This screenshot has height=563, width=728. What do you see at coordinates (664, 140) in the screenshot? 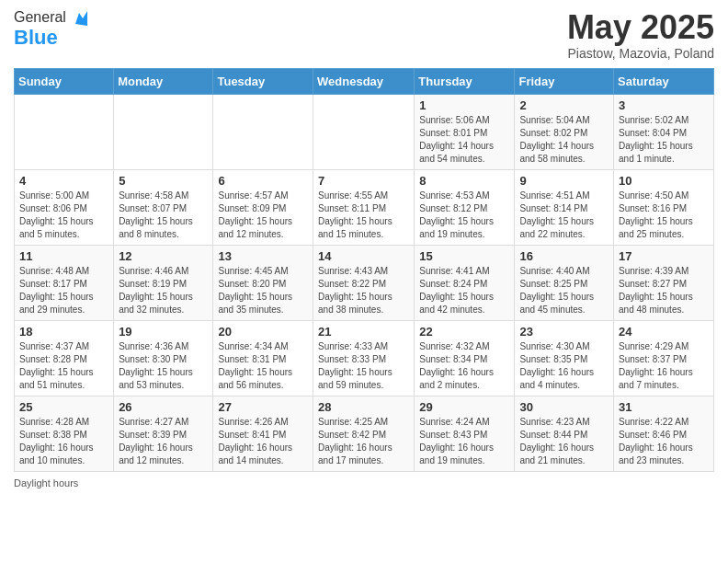
I see `day-info: Sunrise: 5:02 AM Sunset: 8:04 PM Dayligh…` at bounding box center [664, 140].